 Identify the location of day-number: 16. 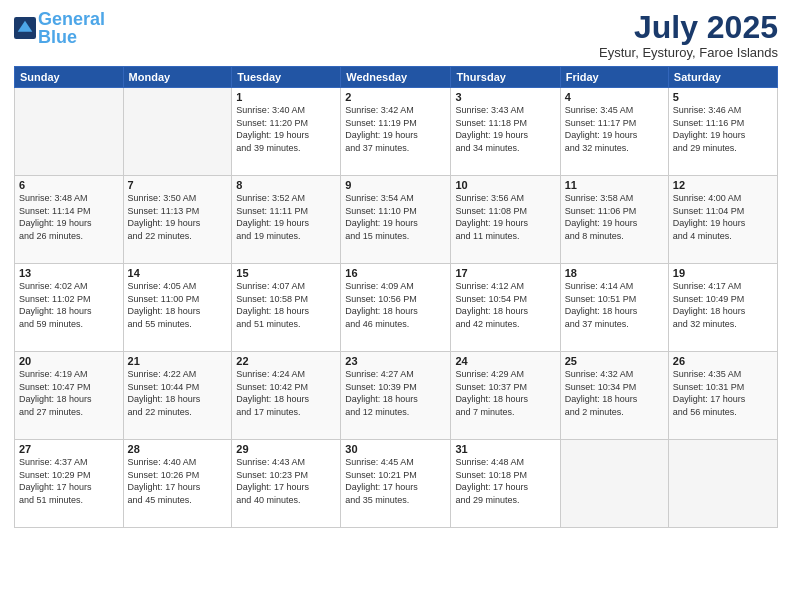
(396, 273).